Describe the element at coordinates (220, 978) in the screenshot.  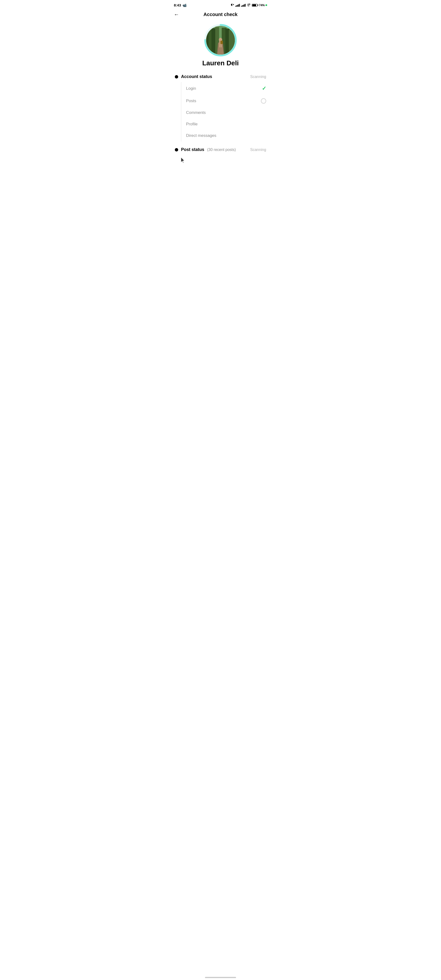
I see `home-bar` at that location.